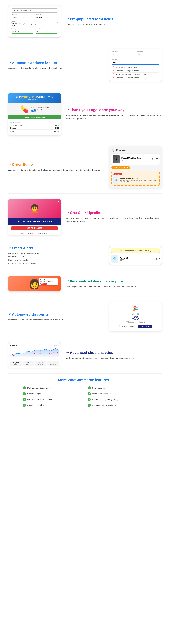 The height and width of the screenshot is (644, 170). Describe the element at coordinates (128, 326) in the screenshot. I see `continue-shopping-button: Continue Shopping` at that location.